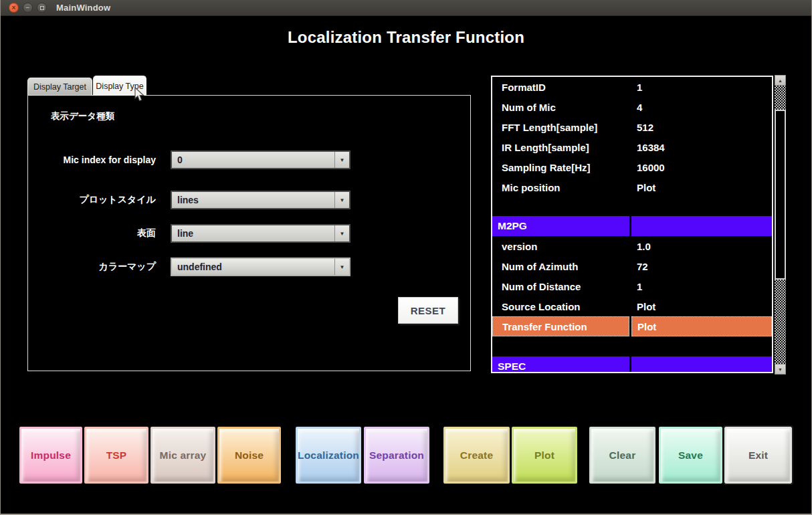  I want to click on section-title: SPEC, so click(561, 365).